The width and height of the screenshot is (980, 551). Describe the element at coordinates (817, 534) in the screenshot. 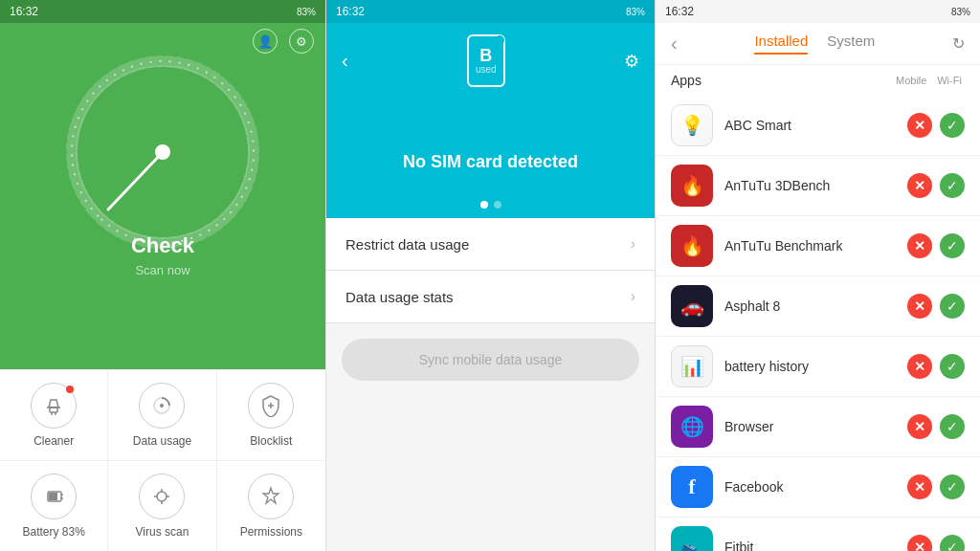

I see `app-row-fitbit: 👟 Fitbit ✕ ✓` at that location.